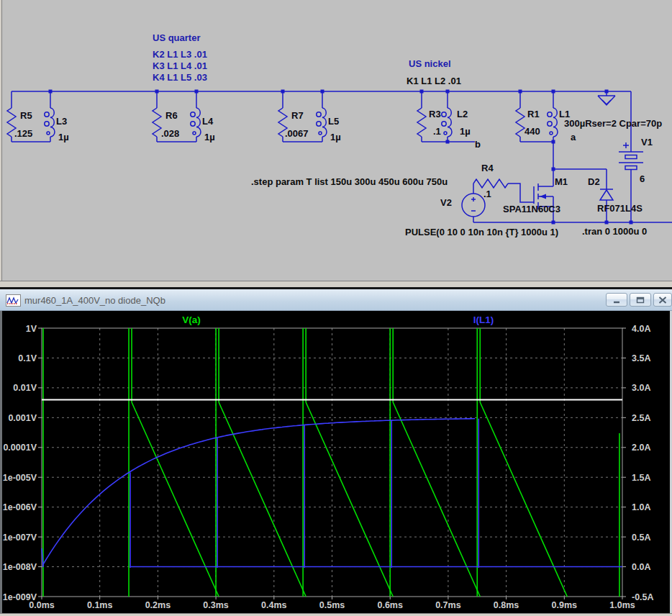  Describe the element at coordinates (350, 181) in the screenshot. I see `directive-step: .step param T list 150u 300u 450u 600u 7…` at that location.